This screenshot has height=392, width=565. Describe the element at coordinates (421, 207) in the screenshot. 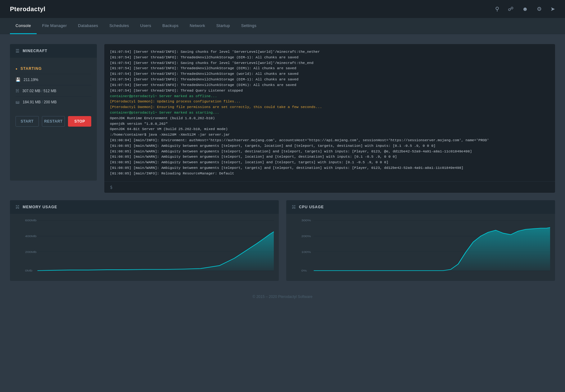

I see `cpu-chart-header: ☵ CPU USAGE` at that location.